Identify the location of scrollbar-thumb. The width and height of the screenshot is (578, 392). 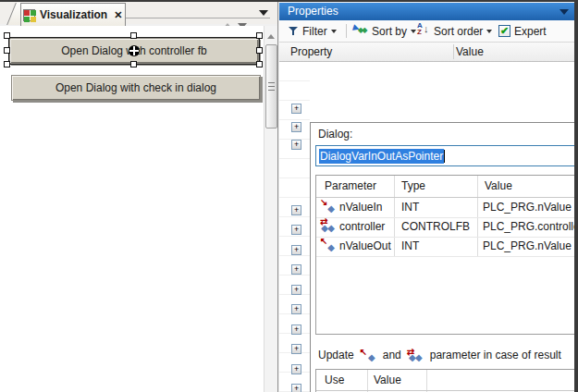
(272, 87).